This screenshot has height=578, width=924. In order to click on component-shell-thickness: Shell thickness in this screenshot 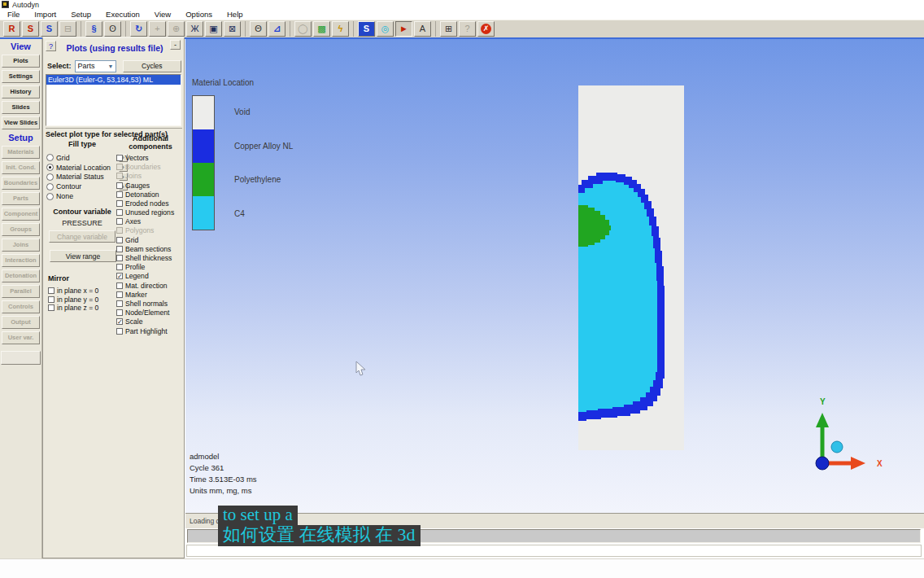, I will do `click(150, 259)`.